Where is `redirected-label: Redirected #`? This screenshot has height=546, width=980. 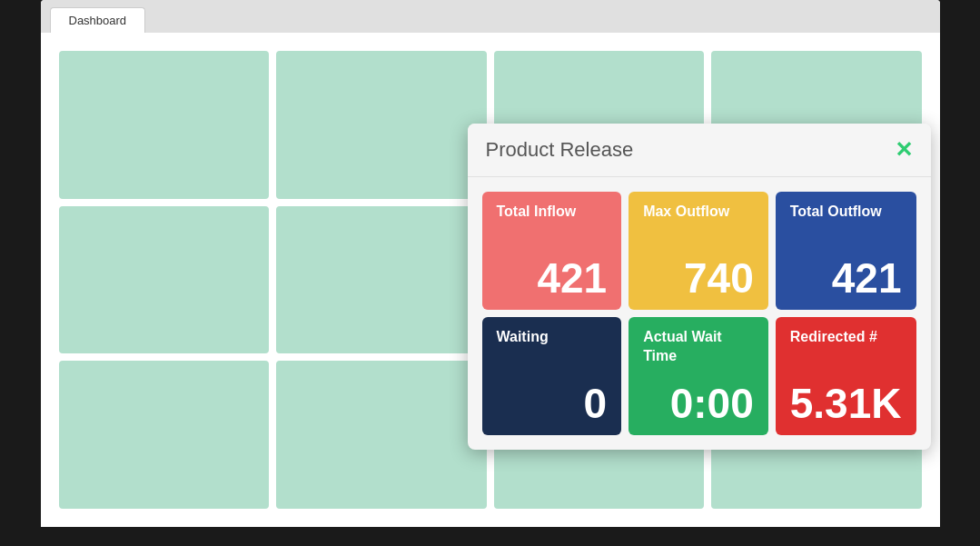
redirected-label: Redirected # is located at coordinates (846, 338).